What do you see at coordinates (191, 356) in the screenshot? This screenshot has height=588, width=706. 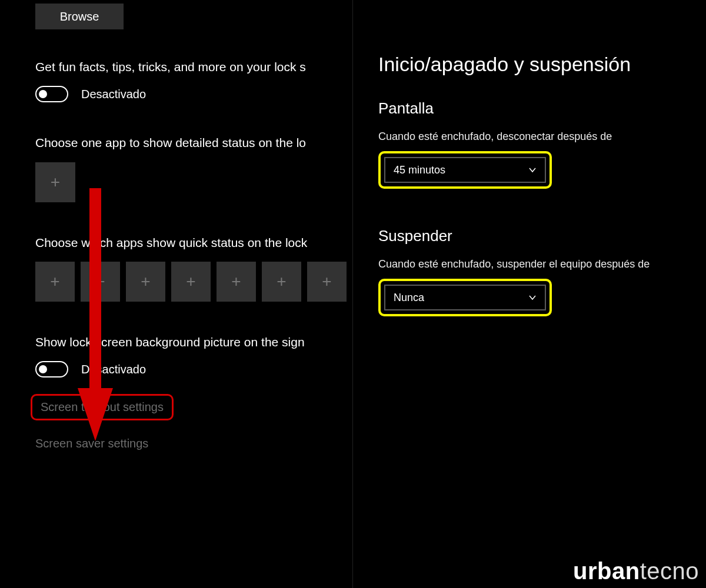 I see `signin-background-setting: Show lock screen background picture on t…` at bounding box center [191, 356].